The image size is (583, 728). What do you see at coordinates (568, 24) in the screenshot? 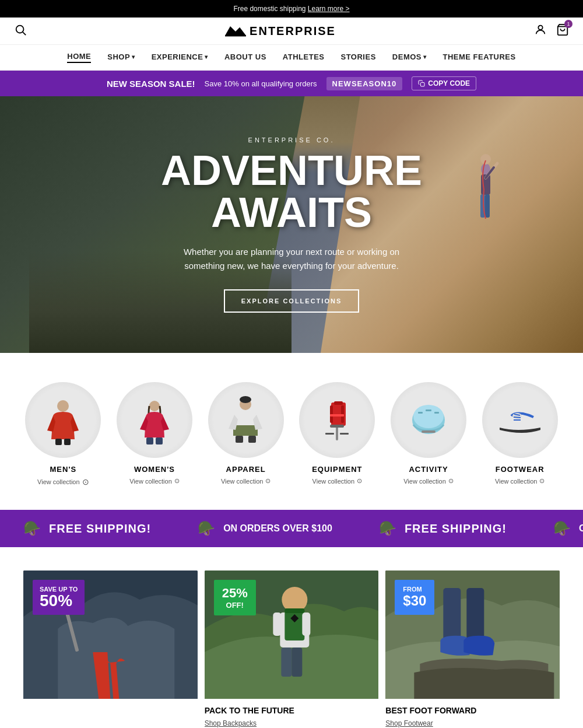
I see `cart-count: 1` at bounding box center [568, 24].